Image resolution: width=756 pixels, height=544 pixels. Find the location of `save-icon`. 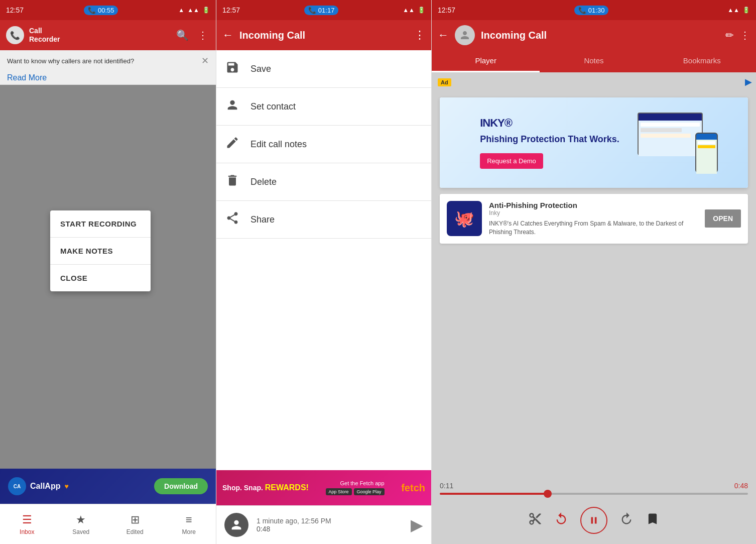

save-icon is located at coordinates (232, 69).